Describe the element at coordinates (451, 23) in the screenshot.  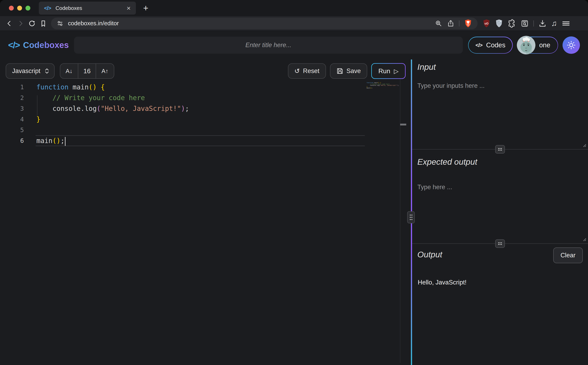
I see `share-icon` at that location.